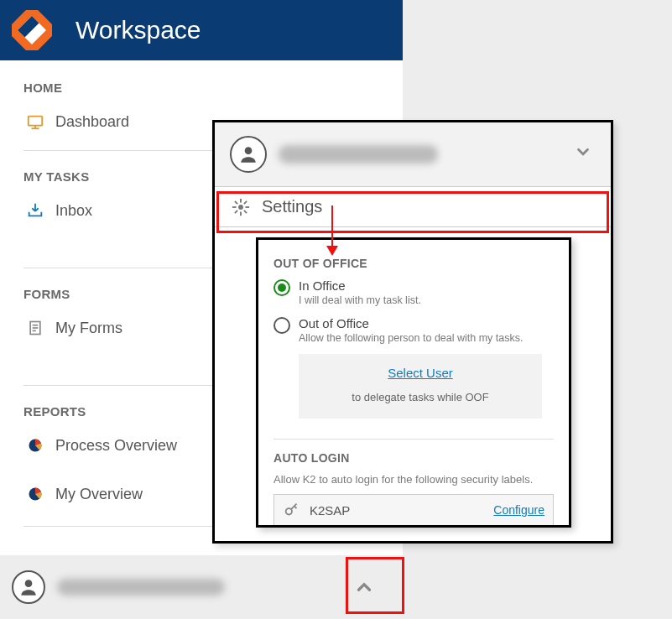 The image size is (672, 619). Describe the element at coordinates (292, 206) in the screenshot. I see `settings-label: Settings` at that location.